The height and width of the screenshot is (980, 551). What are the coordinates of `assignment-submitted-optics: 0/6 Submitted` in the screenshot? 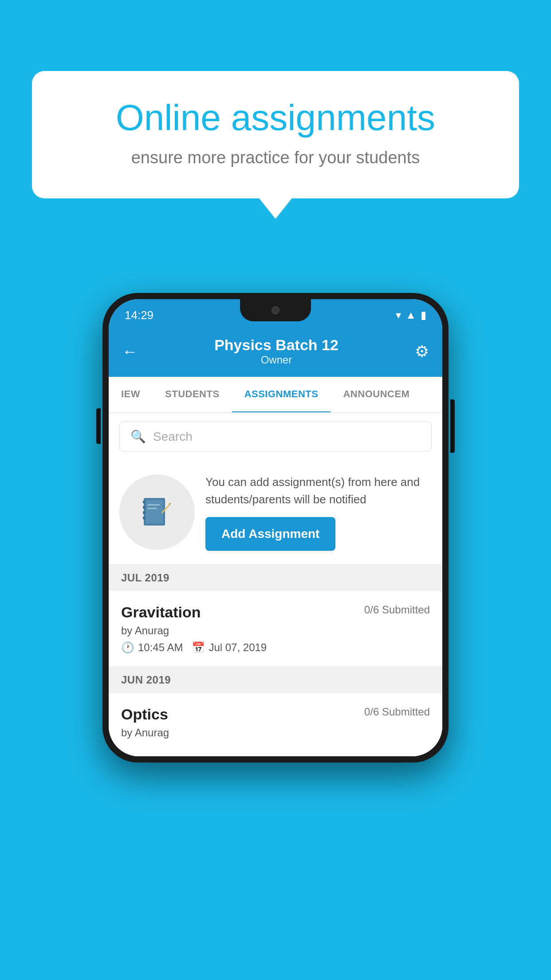 It's located at (397, 712).